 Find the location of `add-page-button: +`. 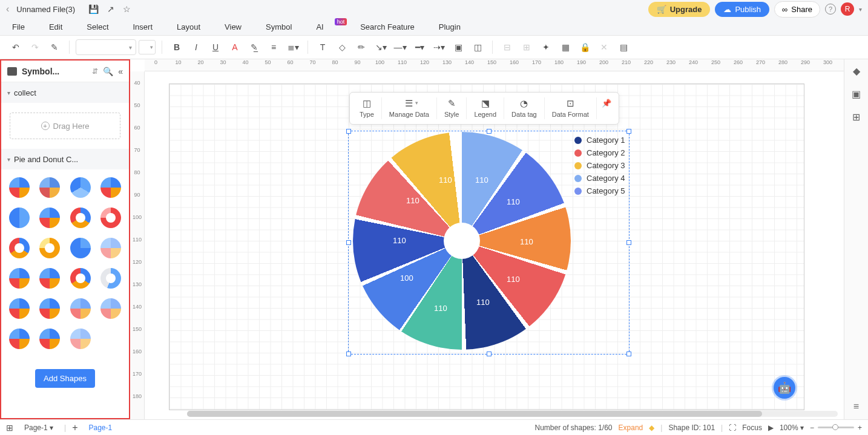

add-page-button: + is located at coordinates (75, 428).